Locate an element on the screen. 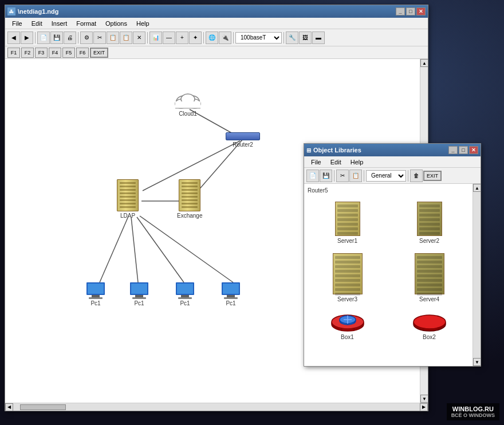  watermark: WINBLOG.RU ВСЁ О WINDOWS is located at coordinates (473, 412).